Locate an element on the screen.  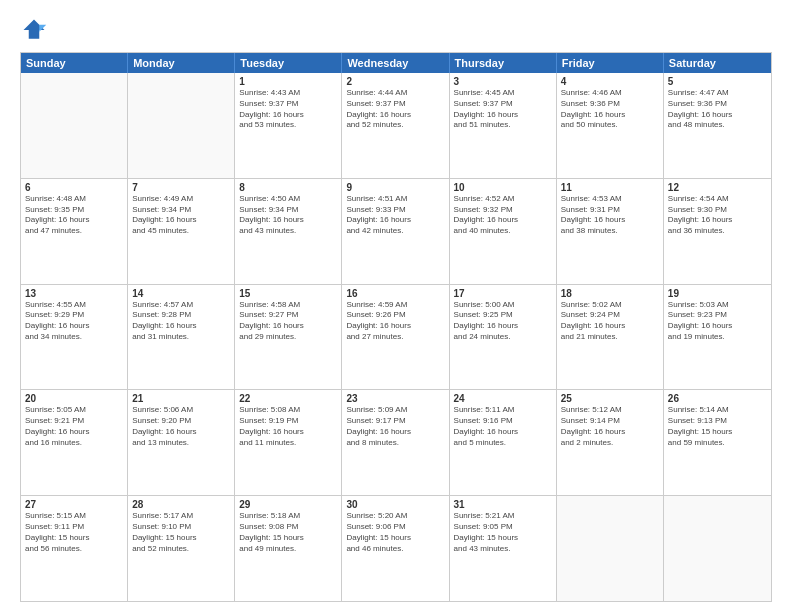
day-cell-21: 21Sunrise: 5:06 AM Sunset: 9:20 PM Dayli… is located at coordinates (182, 442).